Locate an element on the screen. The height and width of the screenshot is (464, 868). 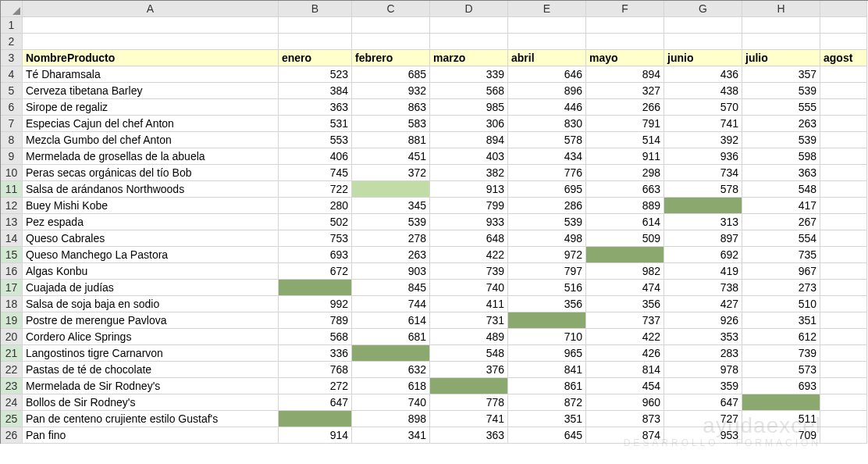
cell: 263 is located at coordinates (391, 255).